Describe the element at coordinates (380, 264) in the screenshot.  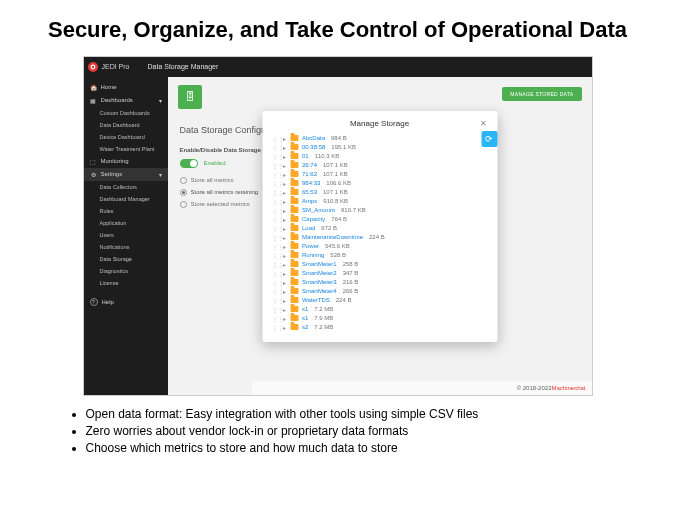
I see `tree-row: ⋮⋮▸SmartMeter1258 B` at that location.